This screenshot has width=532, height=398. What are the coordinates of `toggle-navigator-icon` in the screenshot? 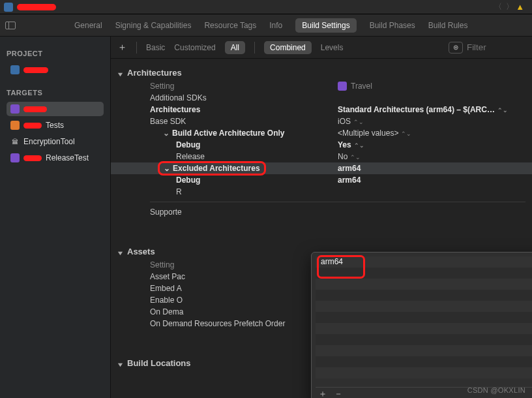 It's located at (10, 25).